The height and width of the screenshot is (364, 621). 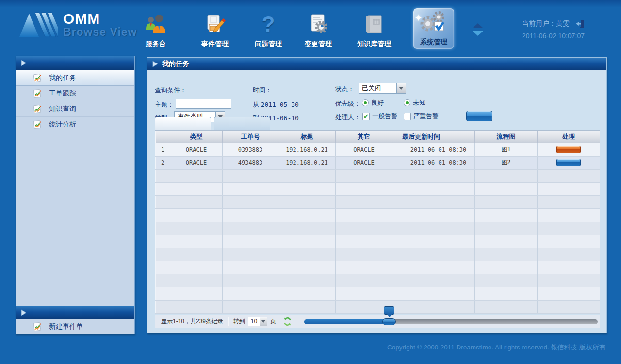 What do you see at coordinates (421, 116) in the screenshot?
I see `handler-checkbox-severe: 严重告警` at bounding box center [421, 116].